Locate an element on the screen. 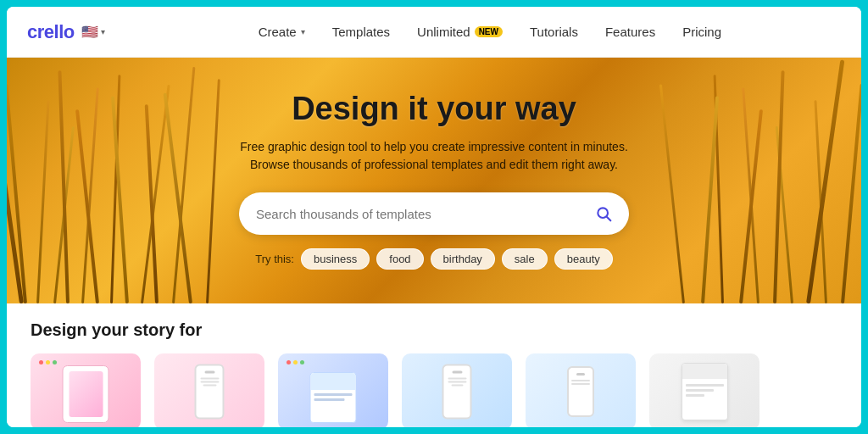 This screenshot has width=868, height=434. nav-label-templates: Templates is located at coordinates (361, 32).